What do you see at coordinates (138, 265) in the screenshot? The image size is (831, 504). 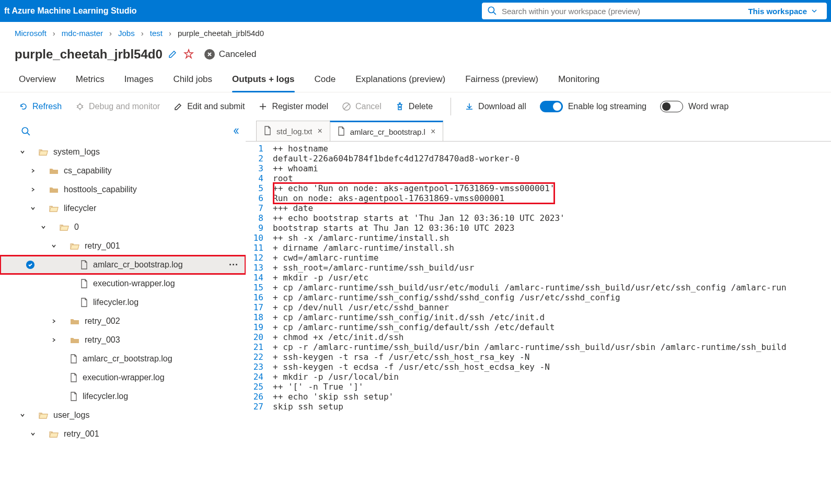 I see `tree-item-label: amlarc_cr_bootstrap.log` at bounding box center [138, 265].